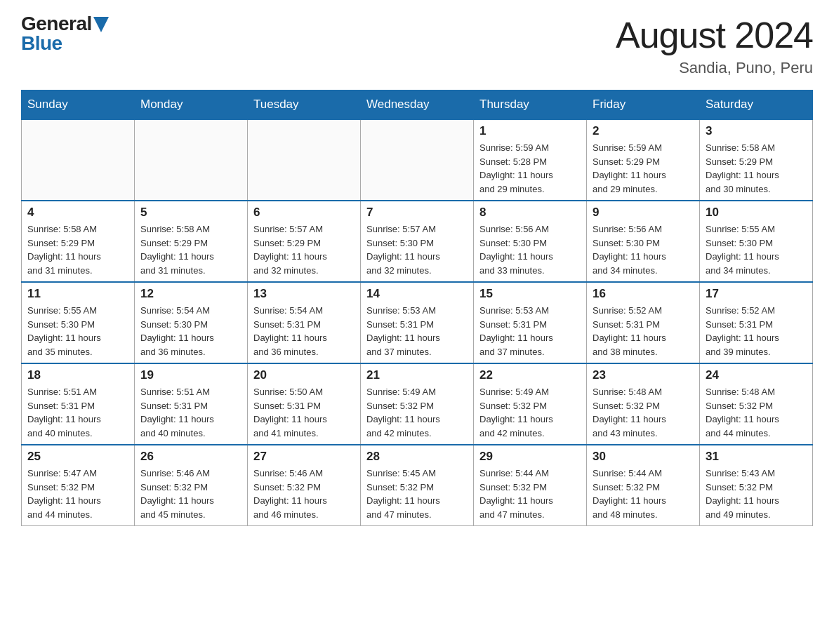 The image size is (834, 644). Describe the element at coordinates (530, 294) in the screenshot. I see `day-number: 15` at that location.